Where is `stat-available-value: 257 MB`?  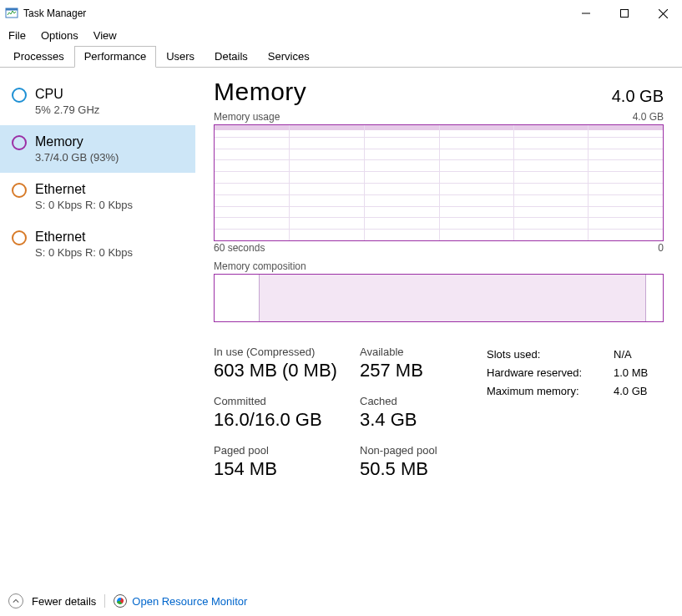
stat-available-value: 257 MB is located at coordinates (410, 371).